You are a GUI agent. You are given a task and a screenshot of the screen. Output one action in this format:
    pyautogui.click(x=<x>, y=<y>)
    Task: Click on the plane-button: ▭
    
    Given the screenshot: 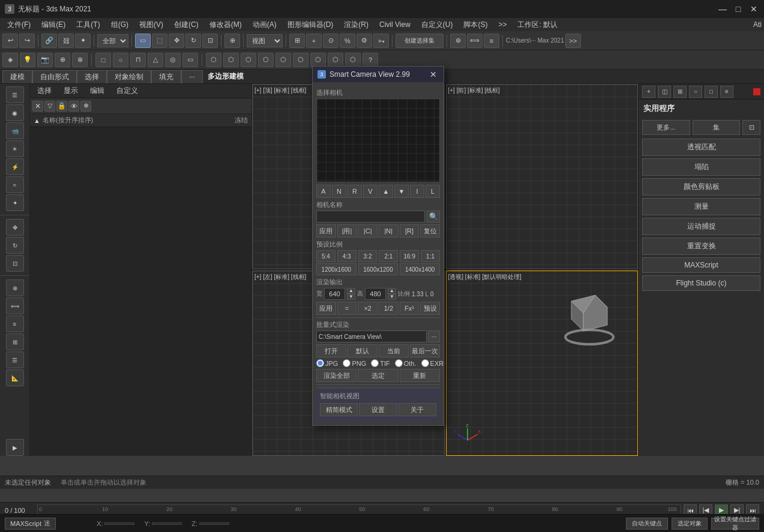 What is the action you would take?
    pyautogui.click(x=190, y=60)
    